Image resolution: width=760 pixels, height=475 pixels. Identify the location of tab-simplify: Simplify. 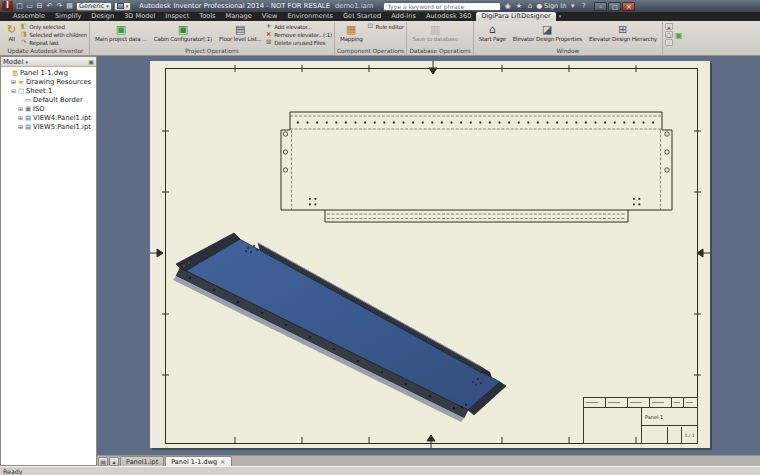
(68, 16).